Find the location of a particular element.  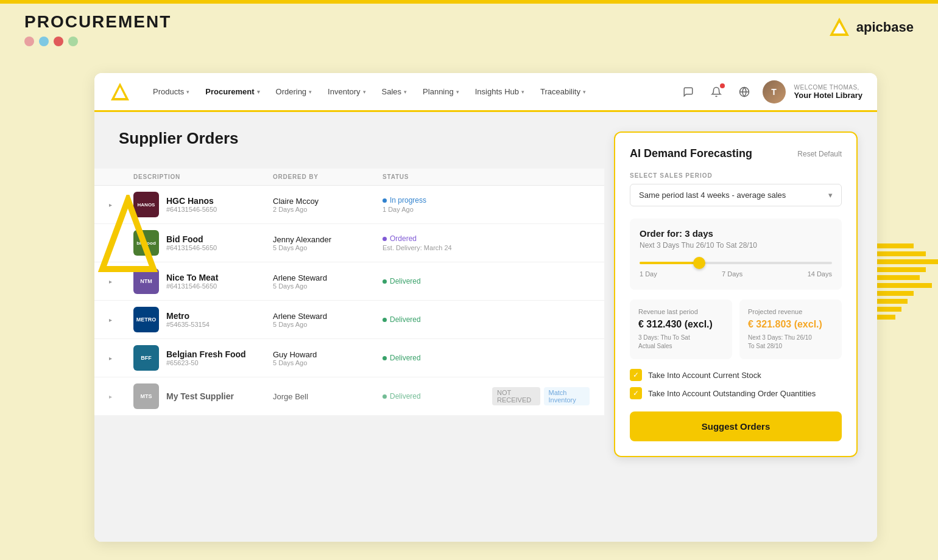

table-header: DESCRIPTION ORDERED BY STATUS is located at coordinates (350, 177).